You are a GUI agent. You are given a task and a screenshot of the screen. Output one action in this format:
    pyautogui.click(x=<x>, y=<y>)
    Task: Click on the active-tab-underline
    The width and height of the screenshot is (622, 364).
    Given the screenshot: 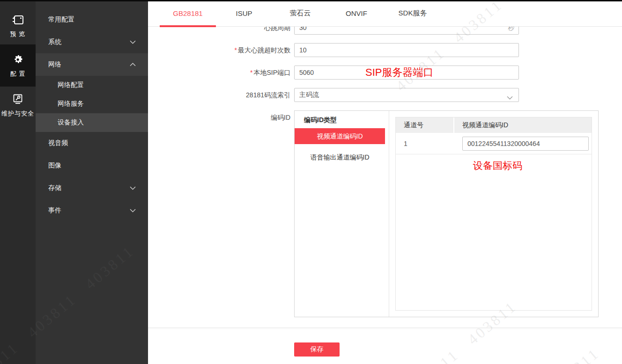 What is the action you would take?
    pyautogui.click(x=188, y=26)
    